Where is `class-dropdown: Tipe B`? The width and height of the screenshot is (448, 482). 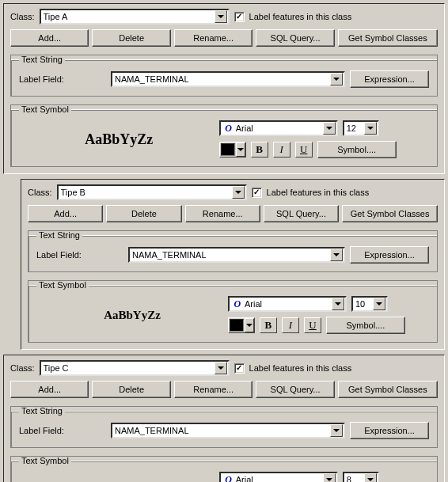
class-dropdown: Tipe B is located at coordinates (152, 192).